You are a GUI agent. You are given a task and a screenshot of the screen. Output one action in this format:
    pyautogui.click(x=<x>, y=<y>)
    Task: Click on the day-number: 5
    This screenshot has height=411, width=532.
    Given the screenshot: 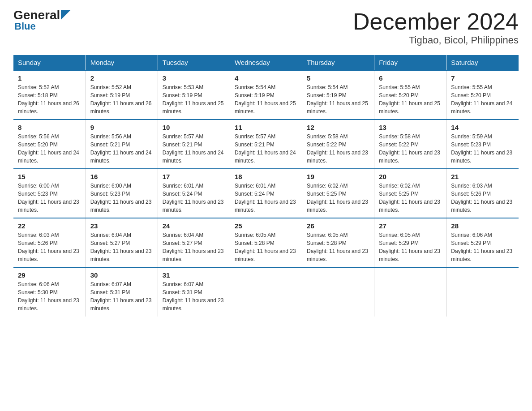 What is the action you would take?
    pyautogui.click(x=338, y=78)
    